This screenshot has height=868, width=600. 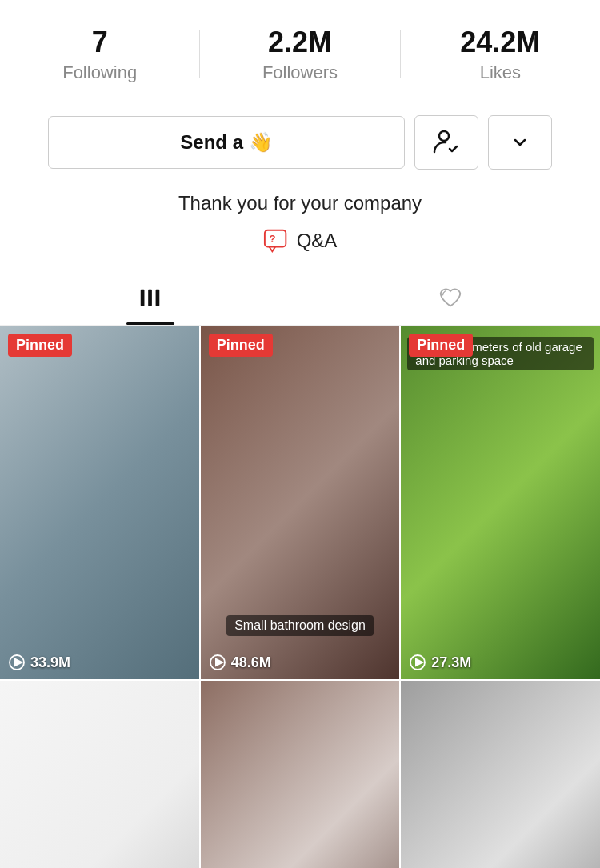 I want to click on action-row: Send a 👋, so click(x=300, y=142).